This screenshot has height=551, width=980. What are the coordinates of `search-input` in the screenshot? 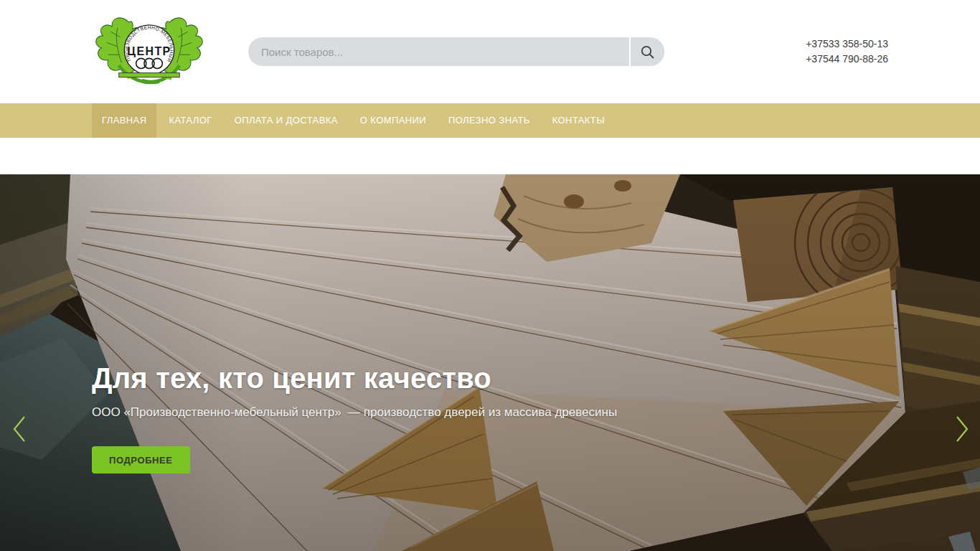 It's located at (456, 52).